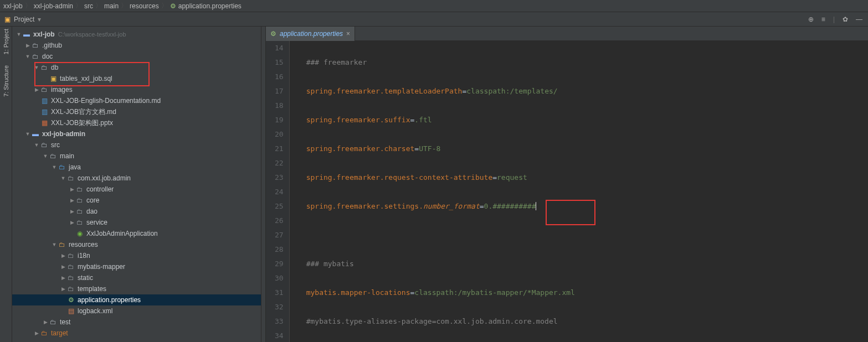 This screenshot has height=342, width=868. Describe the element at coordinates (587, 235) in the screenshot. I see `code-line` at that location.